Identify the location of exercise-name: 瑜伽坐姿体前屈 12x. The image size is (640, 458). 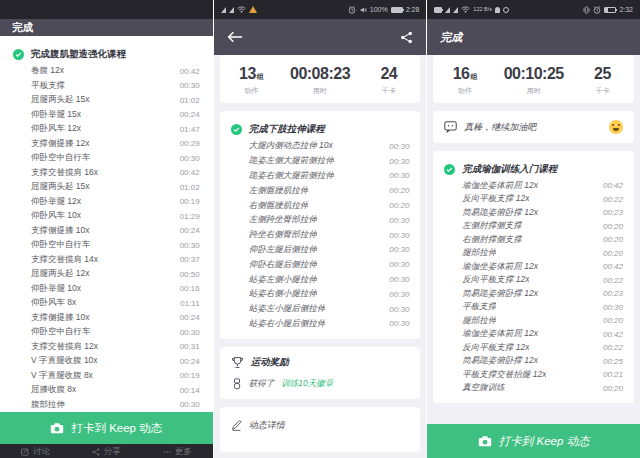
(500, 186).